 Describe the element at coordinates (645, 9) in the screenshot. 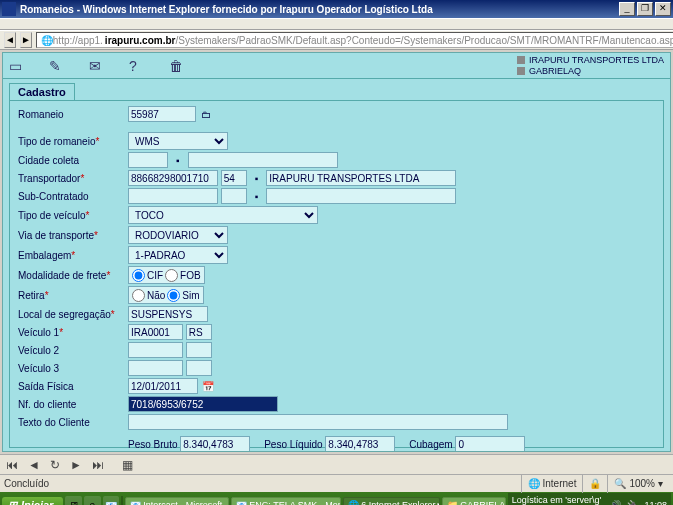

I see `maximize-button: ❐` at that location.